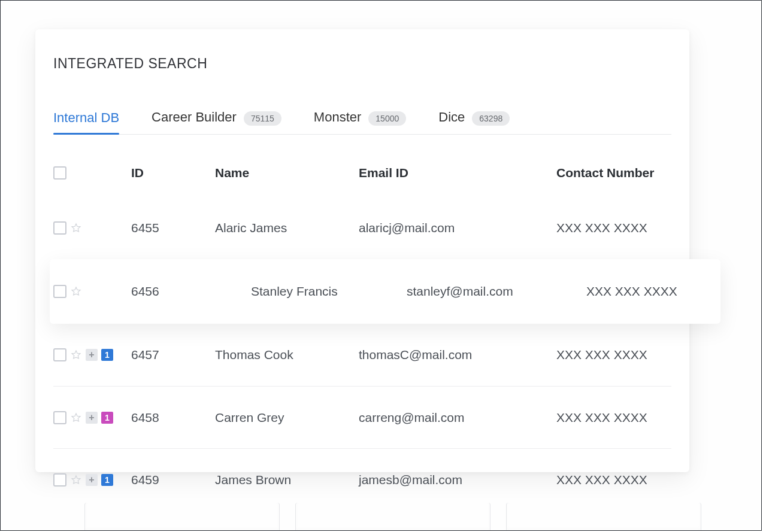 This screenshot has width=763, height=532. What do you see at coordinates (60, 173) in the screenshot?
I see `select-all-checkbox` at bounding box center [60, 173].